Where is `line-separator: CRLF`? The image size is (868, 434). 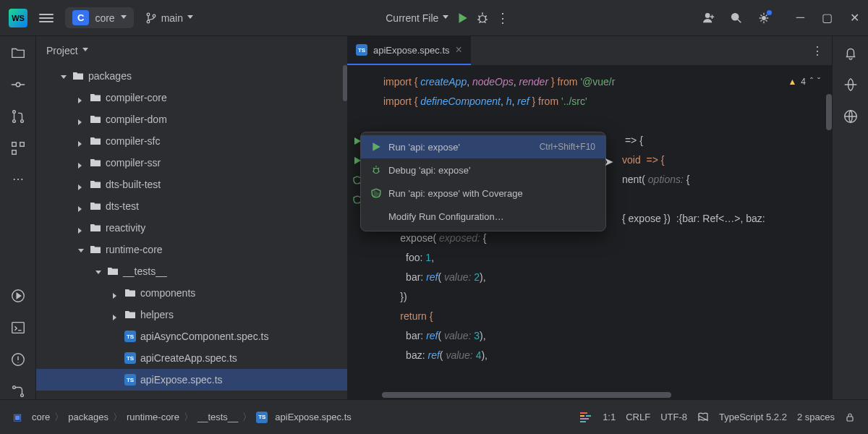 line-separator: CRLF is located at coordinates (638, 417).